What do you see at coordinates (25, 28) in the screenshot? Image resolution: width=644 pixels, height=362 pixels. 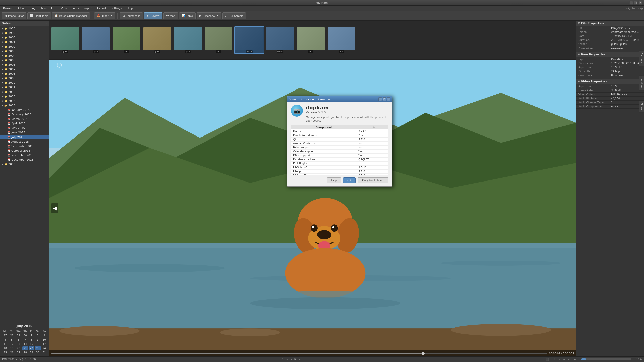 I see `year-1970: ▶ 📁 1970` at bounding box center [25, 28].